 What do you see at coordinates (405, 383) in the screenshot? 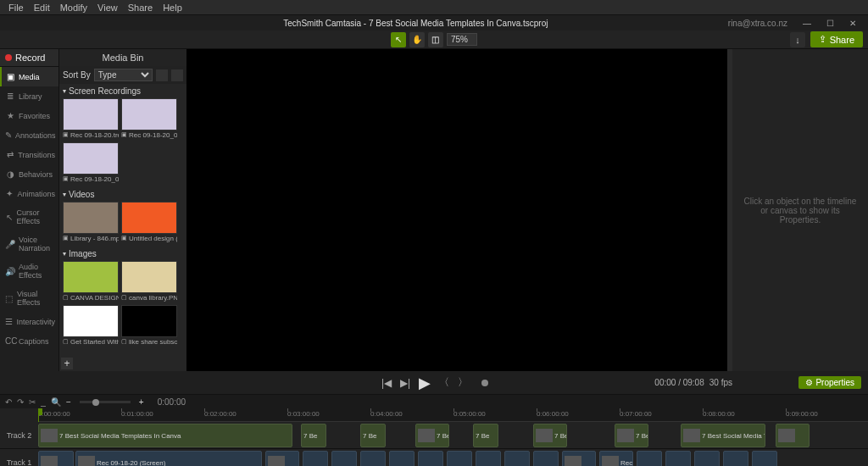
I see `step-back-button: ▶|` at bounding box center [405, 383].